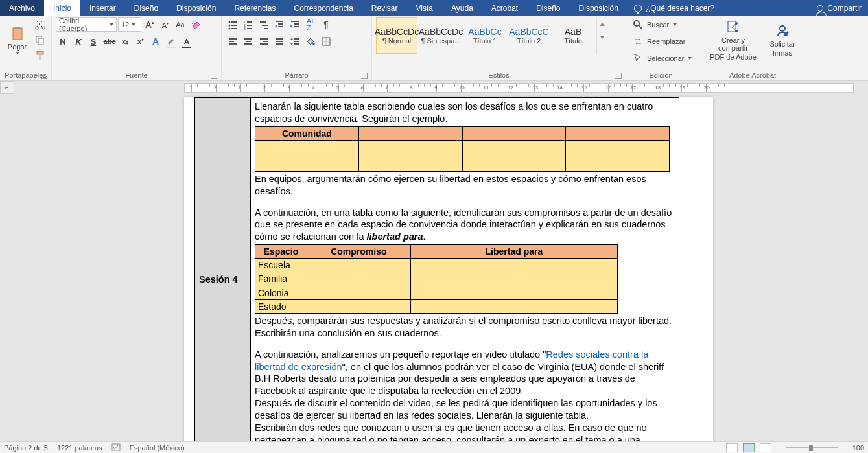 The height and width of the screenshot is (453, 868). Describe the element at coordinates (80, 448) in the screenshot. I see `status-words: 1221 palabras` at that location.